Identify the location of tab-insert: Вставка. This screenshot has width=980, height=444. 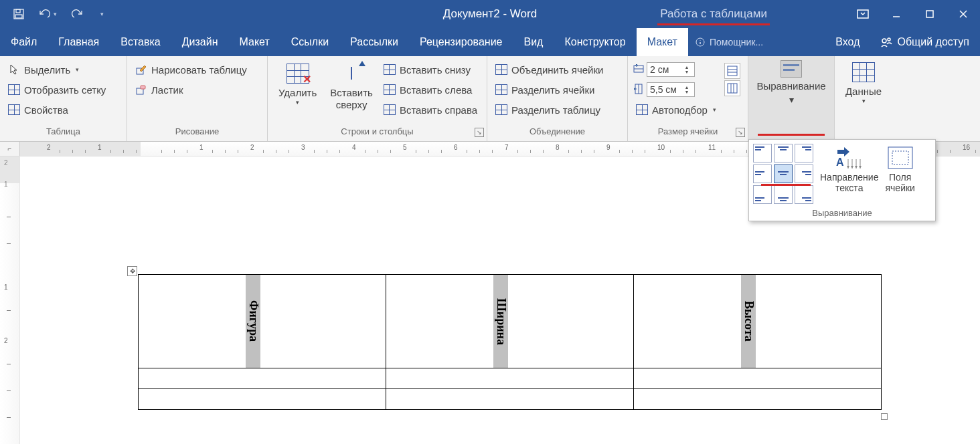
(141, 42).